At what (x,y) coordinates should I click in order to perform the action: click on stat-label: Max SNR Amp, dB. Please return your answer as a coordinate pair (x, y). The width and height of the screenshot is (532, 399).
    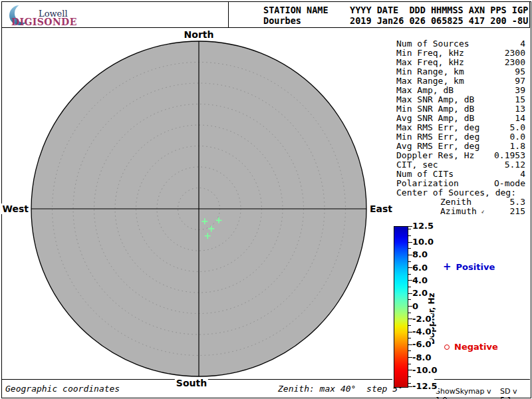
    Looking at the image, I should click on (435, 100).